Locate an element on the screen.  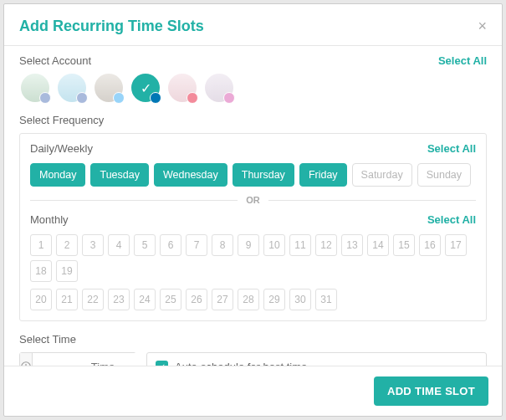
date-31: 31 is located at coordinates (326, 300).